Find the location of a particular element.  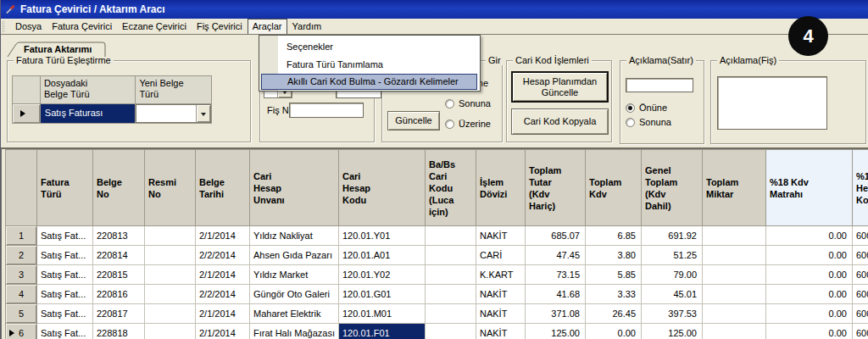

radio-onune-satir: Önüne is located at coordinates (646, 108).